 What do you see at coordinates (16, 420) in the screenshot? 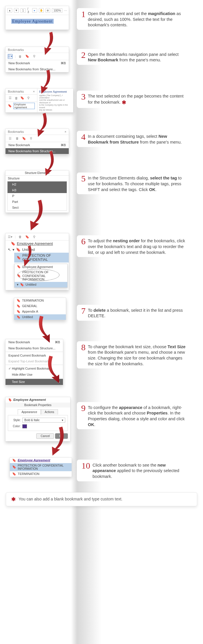
I see `style-label: Style:` at bounding box center [16, 420].